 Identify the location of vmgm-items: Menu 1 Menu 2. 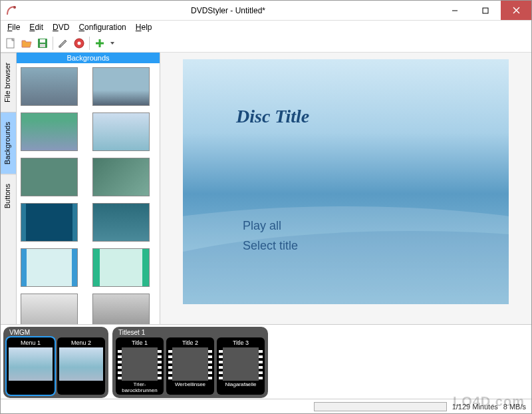
(56, 366).